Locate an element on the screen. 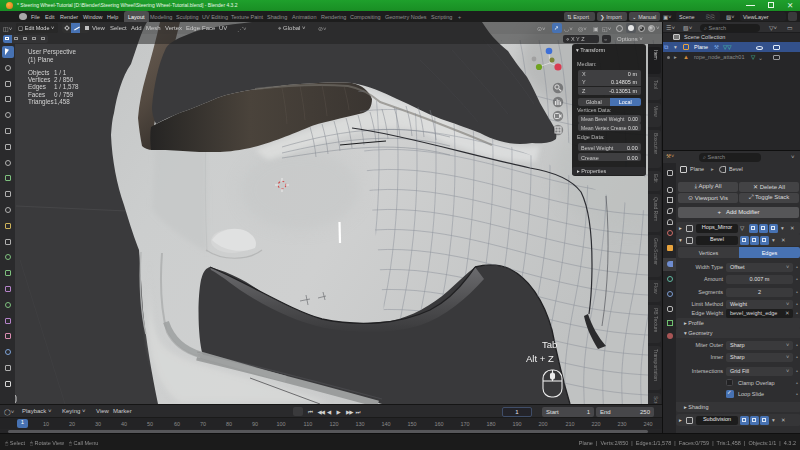 The image size is (800, 450). svg-text: Tab is located at coordinates (550, 344).